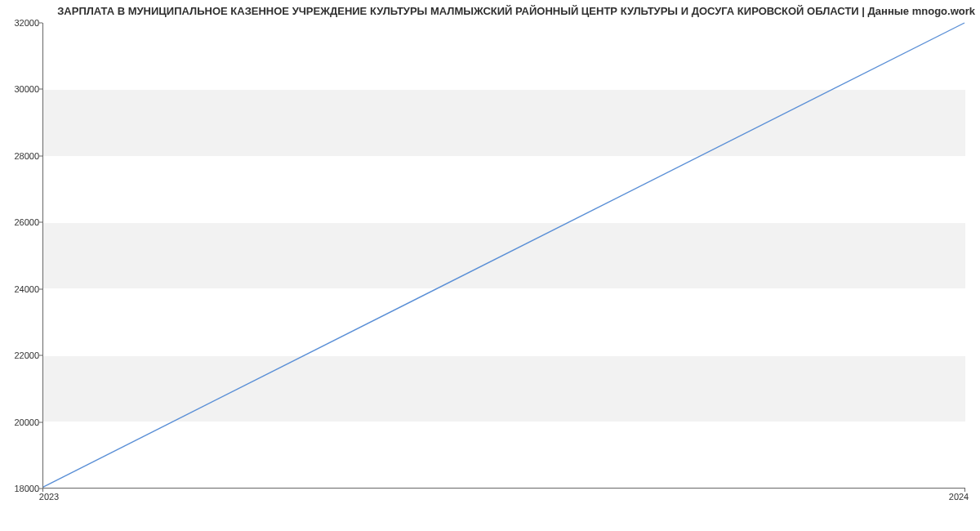  Describe the element at coordinates (21, 422) in the screenshot. I see `y-tick-label: 20000` at that location.